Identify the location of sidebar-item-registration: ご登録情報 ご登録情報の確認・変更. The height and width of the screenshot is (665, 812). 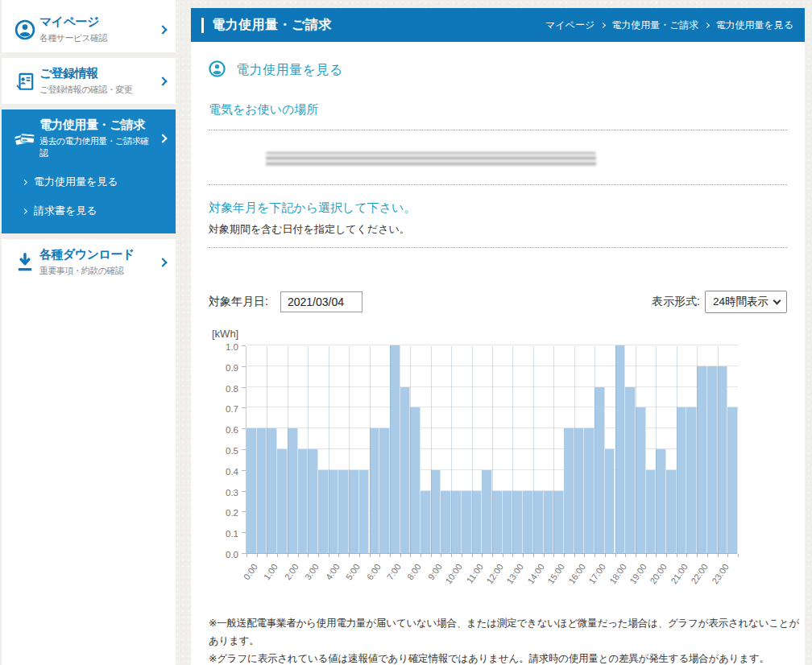
(89, 81).